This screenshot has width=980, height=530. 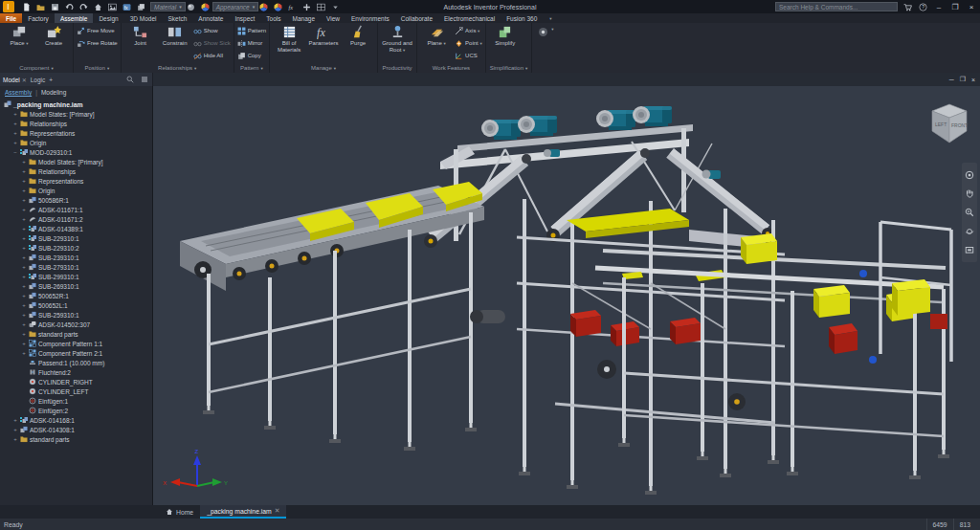 What do you see at coordinates (69, 8) in the screenshot?
I see `undo-icon` at bounding box center [69, 8].